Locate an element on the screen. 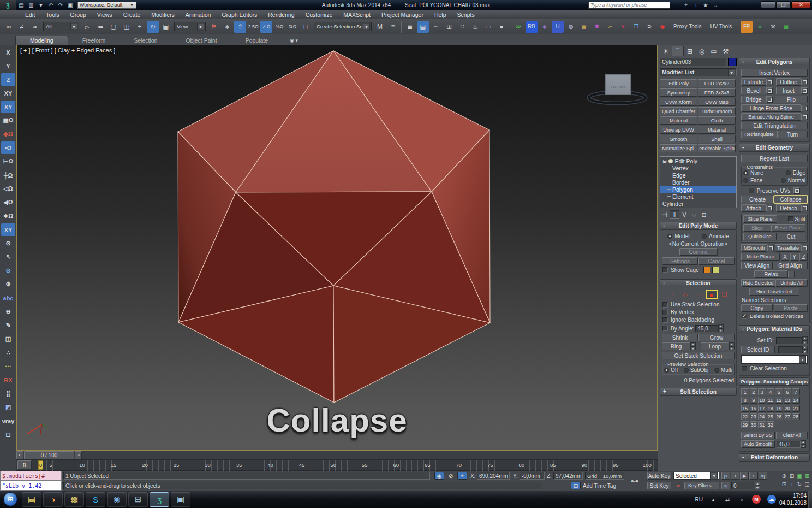  tab-freeform: Freeform is located at coordinates (94, 40).